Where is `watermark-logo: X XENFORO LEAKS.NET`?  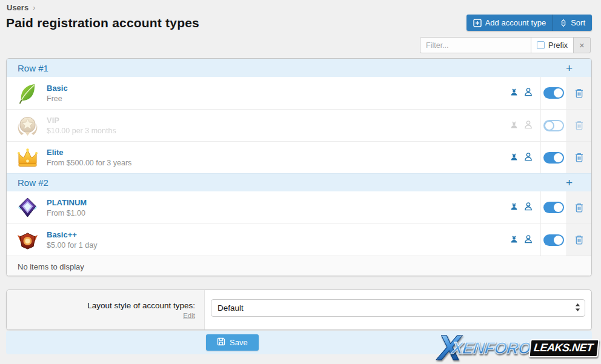 watermark-logo: X XENFORO LEAKS.NET is located at coordinates (518, 348).